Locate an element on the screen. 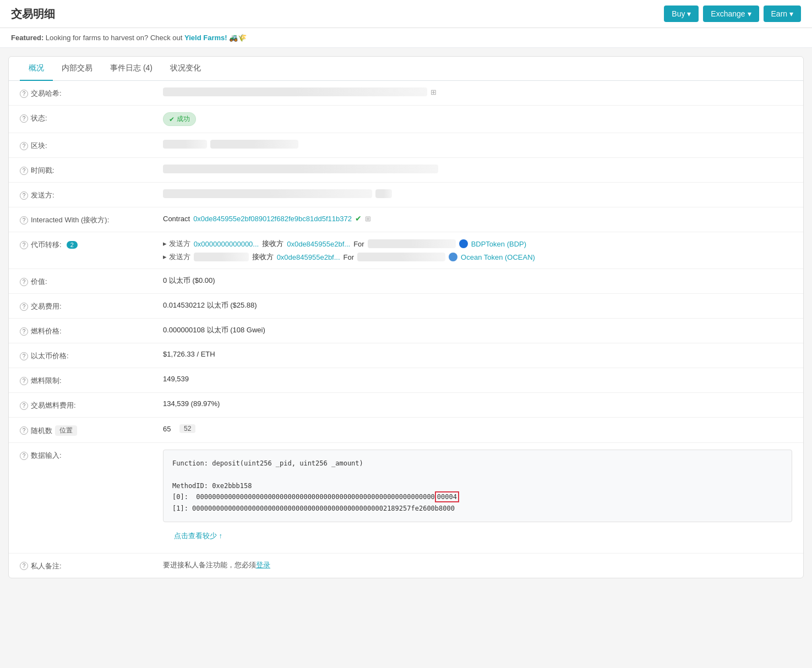 Image resolution: width=812 pixels, height=668 pixels. value-label: ? 价值: is located at coordinates (91, 281).